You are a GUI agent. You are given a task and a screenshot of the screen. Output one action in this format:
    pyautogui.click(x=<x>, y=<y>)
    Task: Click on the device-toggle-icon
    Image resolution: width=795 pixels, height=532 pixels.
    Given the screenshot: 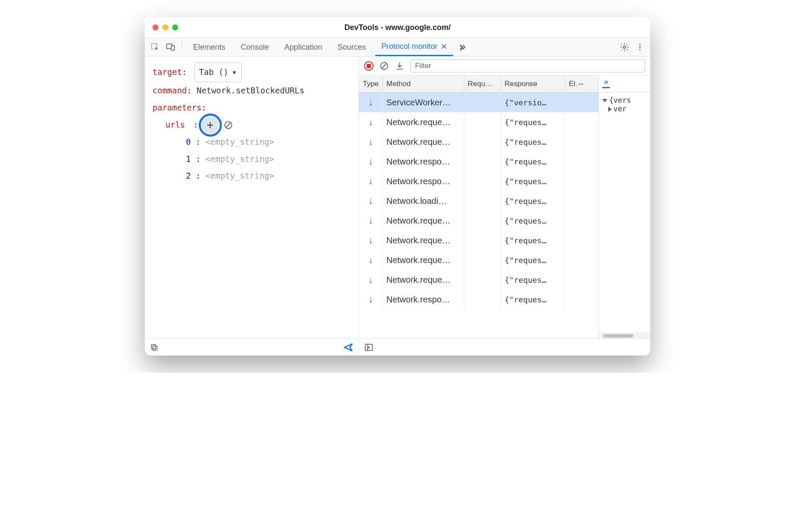 What is the action you would take?
    pyautogui.click(x=170, y=47)
    